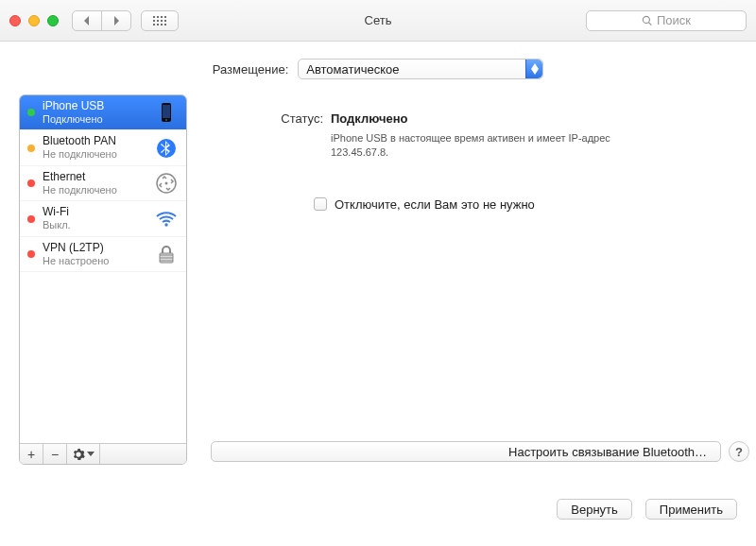 The image size is (756, 546). I want to click on window-title: Сеть, so click(378, 21).